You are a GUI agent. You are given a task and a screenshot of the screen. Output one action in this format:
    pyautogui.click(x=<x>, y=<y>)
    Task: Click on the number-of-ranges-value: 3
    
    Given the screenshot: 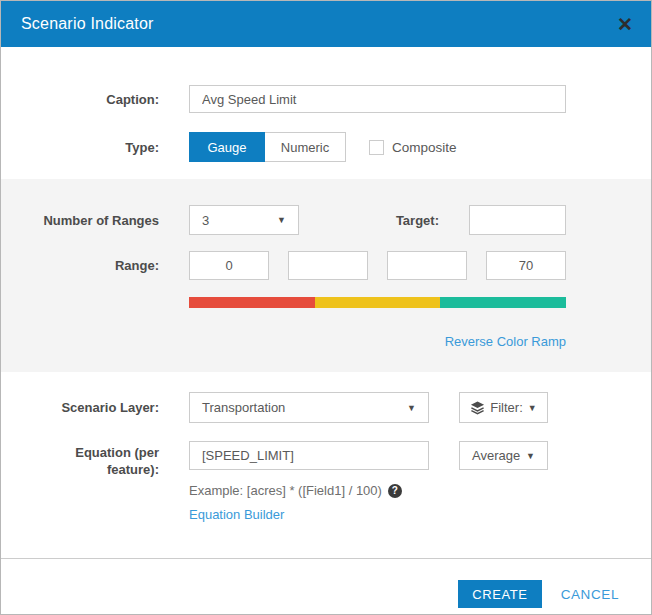 What is the action you would take?
    pyautogui.click(x=206, y=220)
    